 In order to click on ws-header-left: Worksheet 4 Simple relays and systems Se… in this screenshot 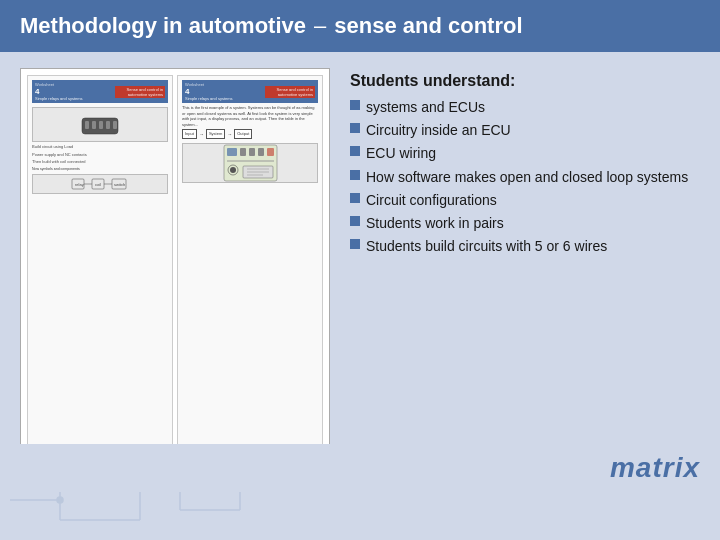, I will do `click(100, 92)`.